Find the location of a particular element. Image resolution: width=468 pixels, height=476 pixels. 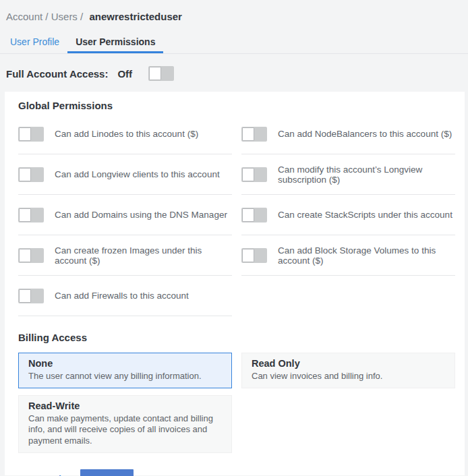

breadcrumb-path: Account / Users / is located at coordinates (45, 16).